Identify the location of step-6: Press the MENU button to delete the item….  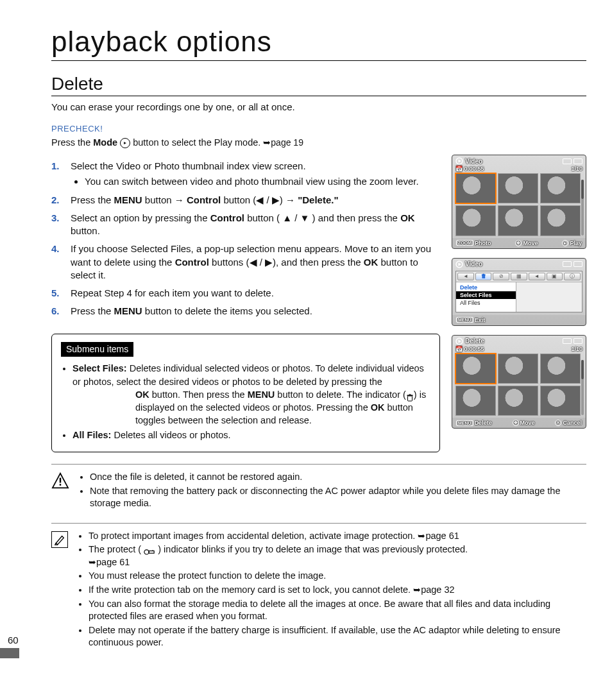
(246, 311).